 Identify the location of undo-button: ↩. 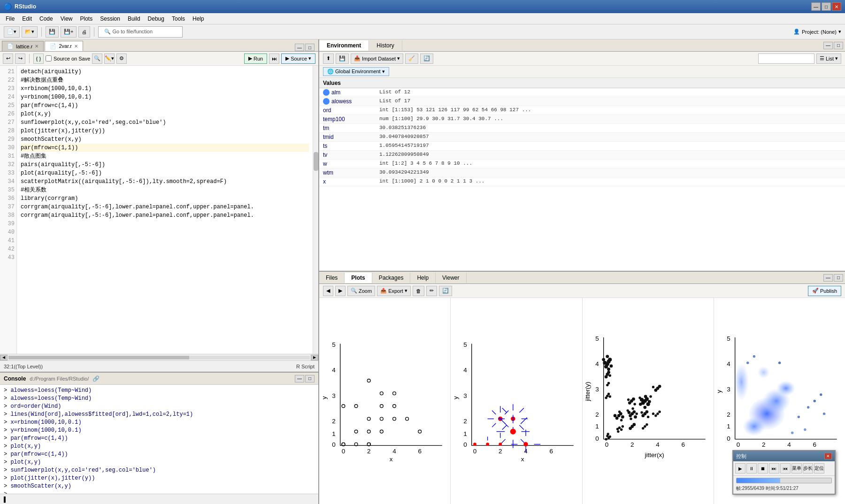
(8, 59).